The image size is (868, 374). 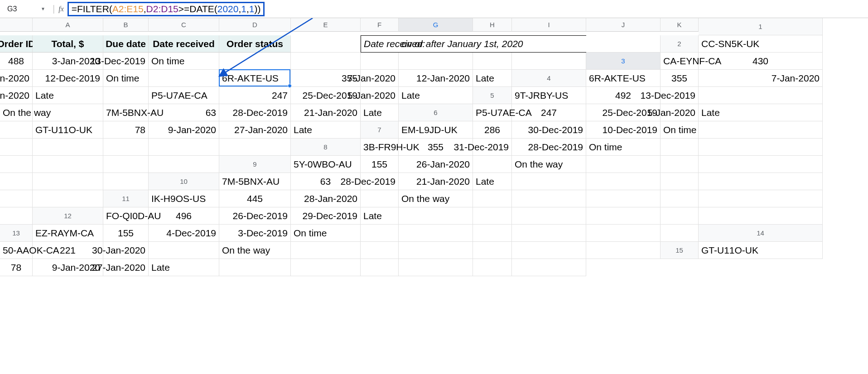 I want to click on cell-F14, so click(x=326, y=250).